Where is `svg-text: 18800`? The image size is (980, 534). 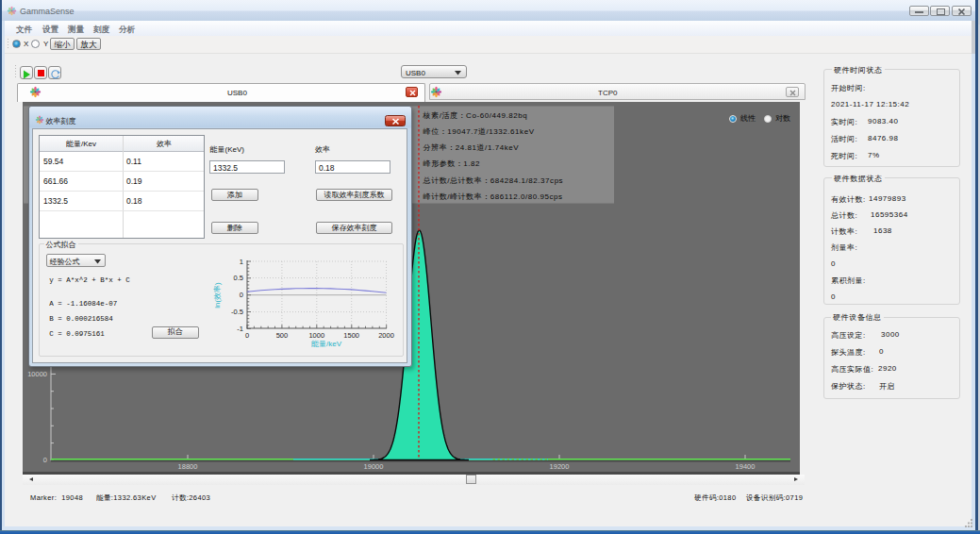 svg-text: 18800 is located at coordinates (189, 466).